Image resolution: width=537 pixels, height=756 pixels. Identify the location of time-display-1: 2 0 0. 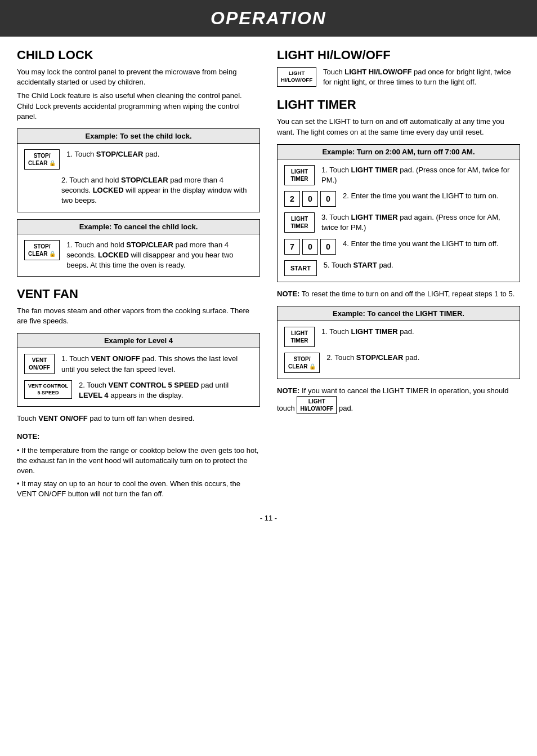
(310, 199).